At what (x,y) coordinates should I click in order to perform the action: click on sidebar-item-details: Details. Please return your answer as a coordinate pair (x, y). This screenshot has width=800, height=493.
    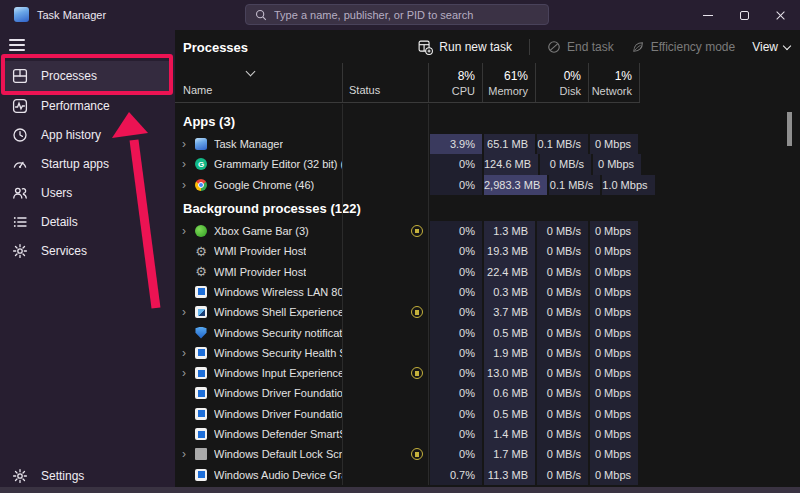
    Looking at the image, I should click on (88, 222).